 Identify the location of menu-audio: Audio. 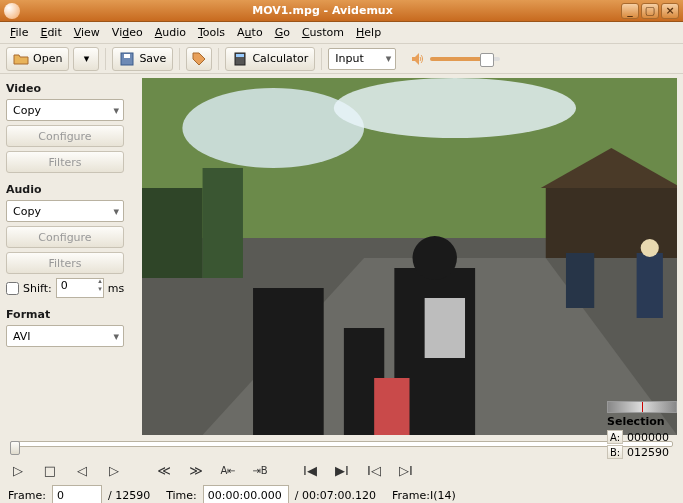
(170, 32).